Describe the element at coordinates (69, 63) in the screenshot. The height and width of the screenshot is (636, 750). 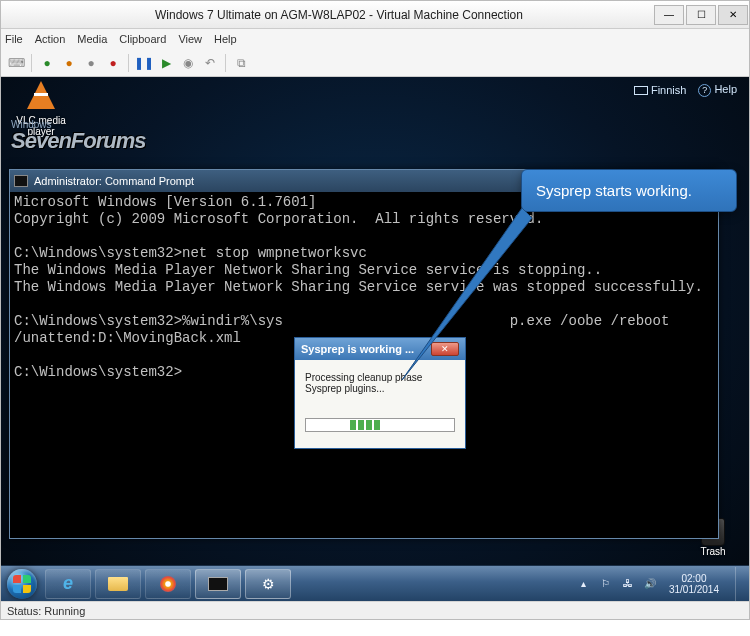
I see `turnoff-icon: ●` at that location.